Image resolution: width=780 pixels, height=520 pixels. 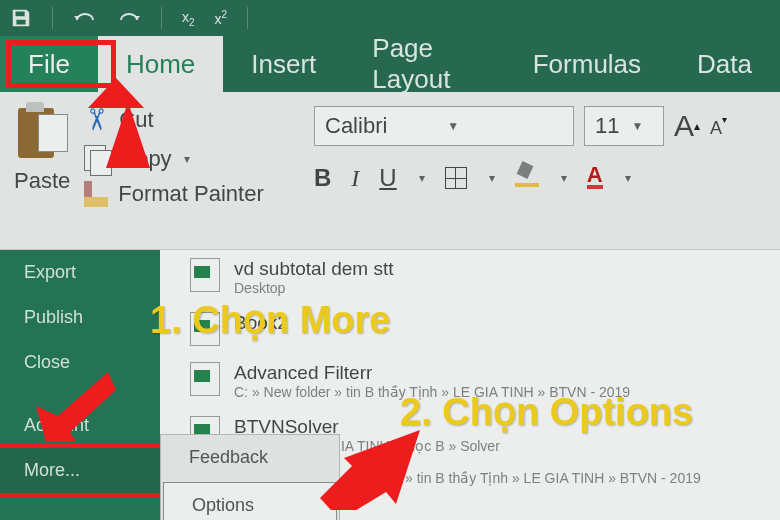 What do you see at coordinates (80, 470) in the screenshot?
I see `backstage-more: More...` at bounding box center [80, 470].